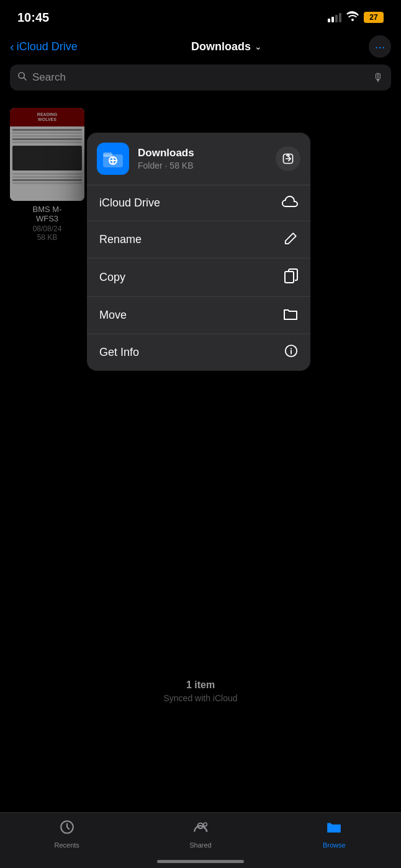 The image size is (401, 868). What do you see at coordinates (199, 159) in the screenshot?
I see `menu-header: Downloads Folder · 58 KB` at bounding box center [199, 159].